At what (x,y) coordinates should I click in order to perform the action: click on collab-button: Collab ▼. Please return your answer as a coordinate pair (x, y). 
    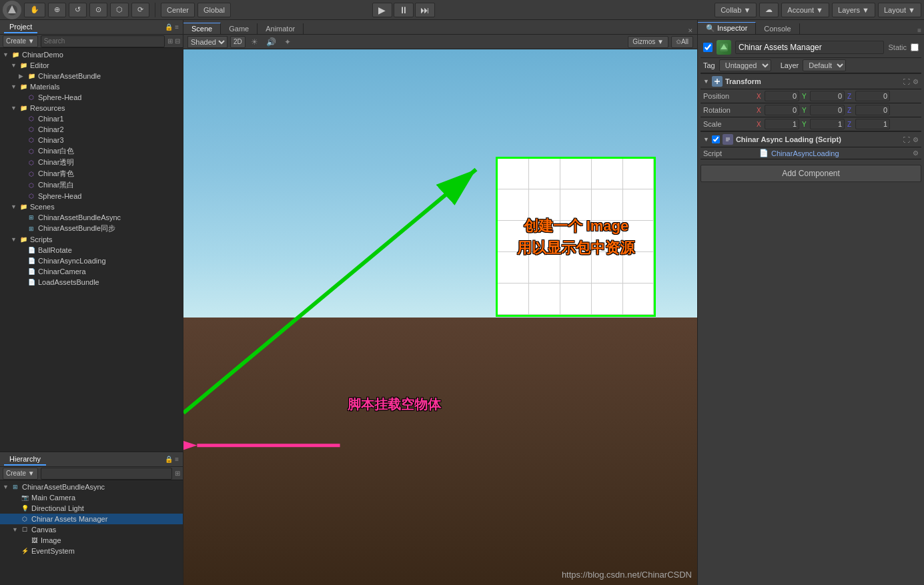
    Looking at the image, I should click on (735, 10).